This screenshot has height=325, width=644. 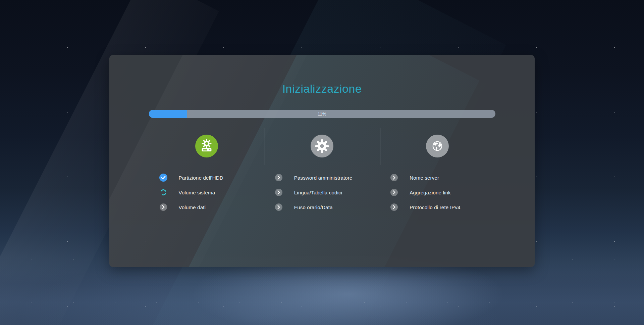 I want to click on list-item: Partizione dell'HDD, so click(x=207, y=178).